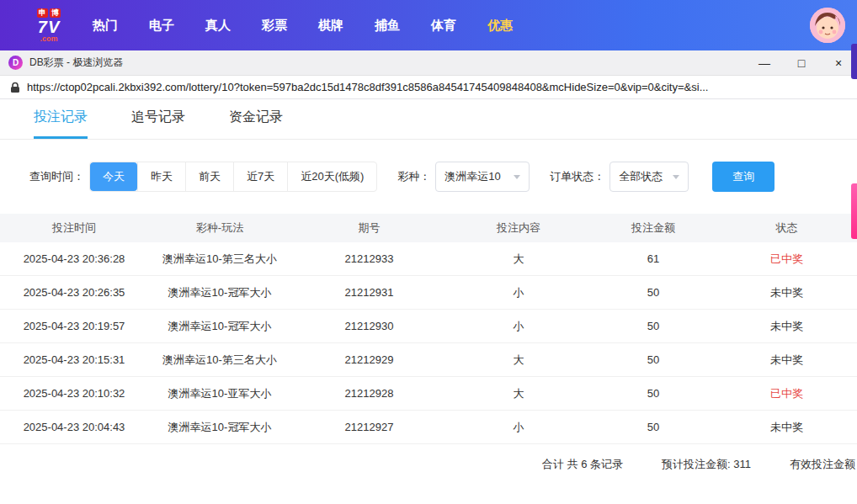  Describe the element at coordinates (428, 25) in the screenshot. I see `site-top-nav: 申 博 7V .com 热门 电子 真人 彩票 棋牌 捕鱼 体育 优惠` at that location.